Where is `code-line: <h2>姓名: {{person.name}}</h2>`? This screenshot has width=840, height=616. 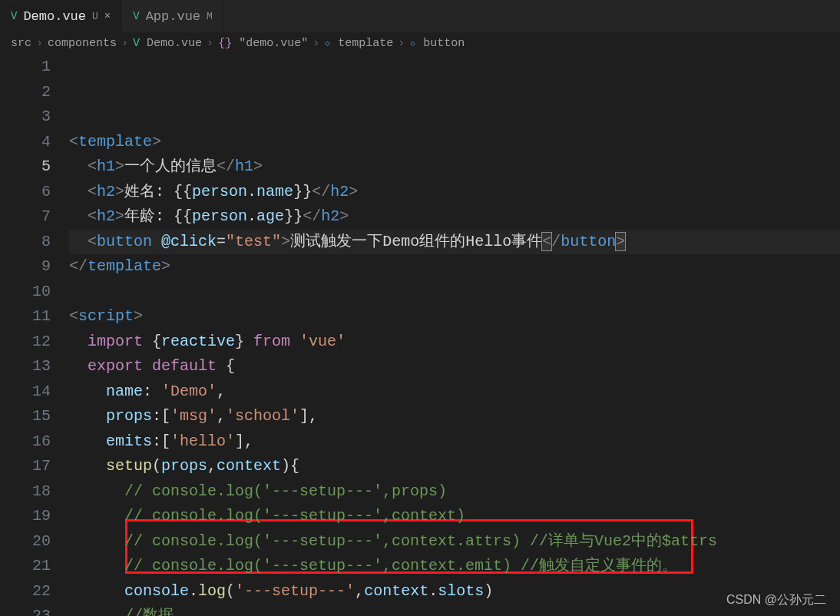
code-line: <h2>姓名: {{person.name}}</h2> is located at coordinates (455, 192).